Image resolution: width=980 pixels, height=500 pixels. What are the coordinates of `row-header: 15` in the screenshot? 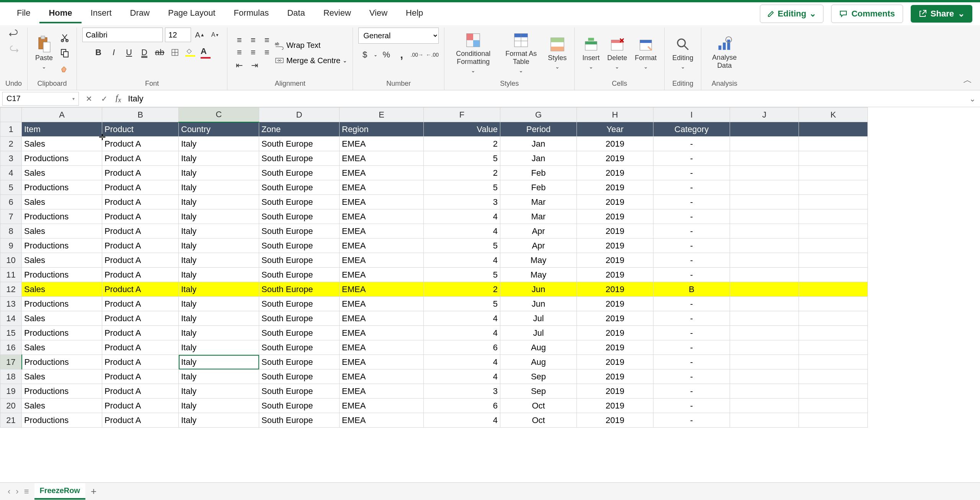 It's located at (11, 333).